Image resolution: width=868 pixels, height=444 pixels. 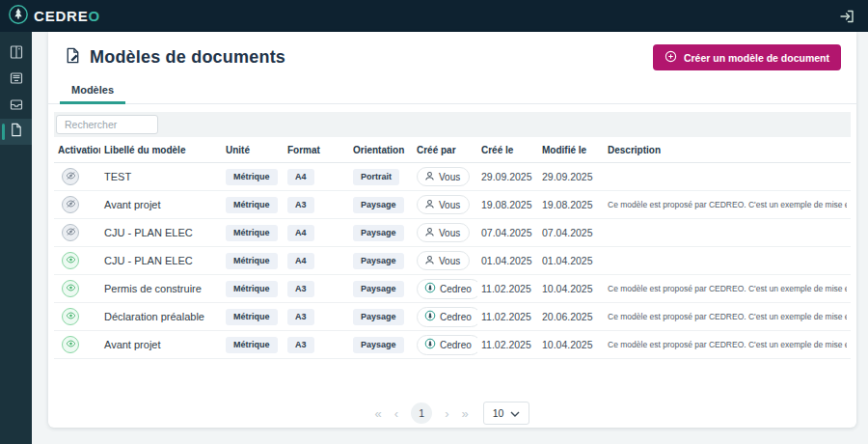 I want to click on user-icon, so click(x=430, y=234).